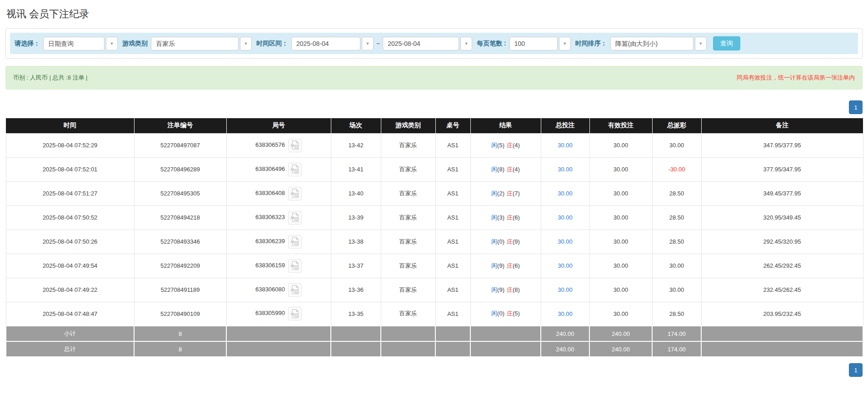 This screenshot has width=868, height=395. Describe the element at coordinates (421, 44) in the screenshot. I see `date-to-value: 2025-08-04` at that location.